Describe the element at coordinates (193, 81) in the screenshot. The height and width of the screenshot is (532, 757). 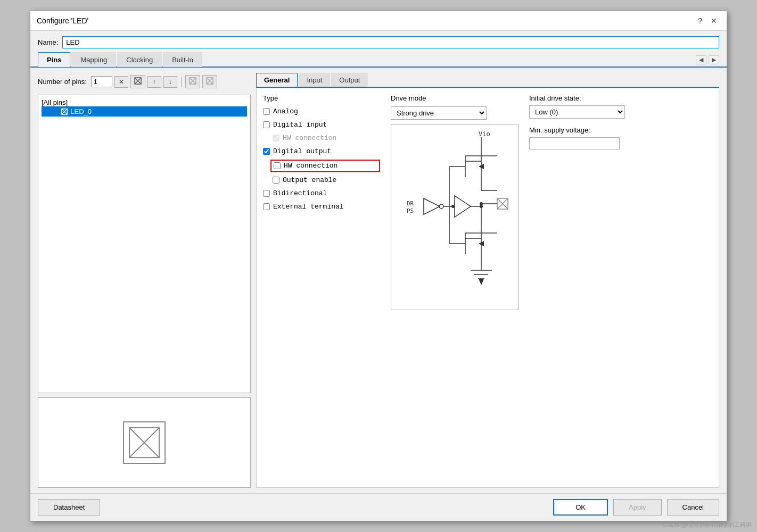
I see `action-1-icon` at that location.